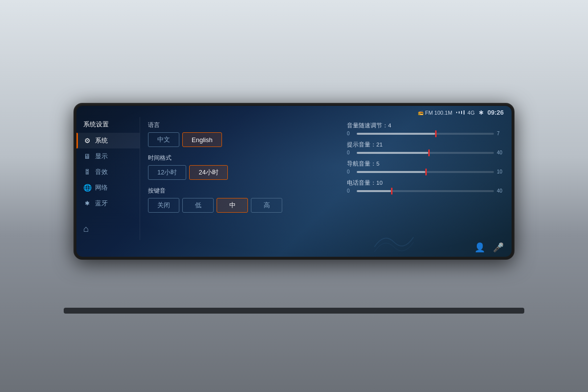  Describe the element at coordinates (425, 183) in the screenshot. I see `volume-phone-title: 电话音量：10` at that location.